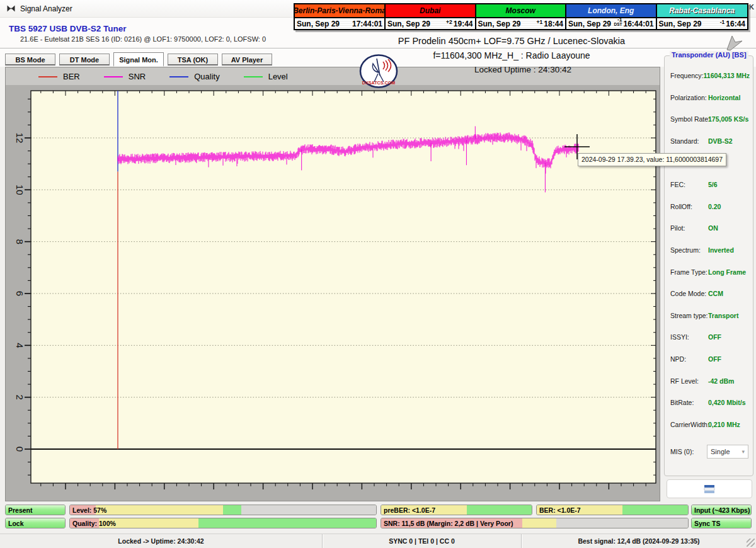 Image resolution: width=756 pixels, height=548 pixels. I want to click on meter-present: Present, so click(35, 510).